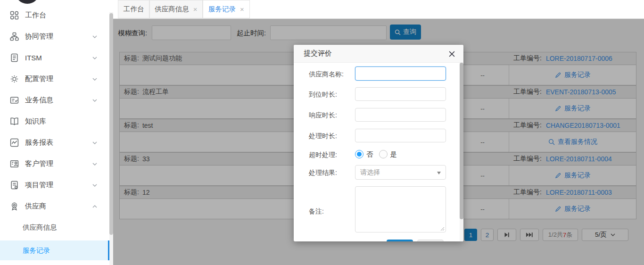 The width and height of the screenshot is (644, 265). I want to click on tab-bar: 工作台 供应商信息 × 服务记录 ×, so click(379, 9).